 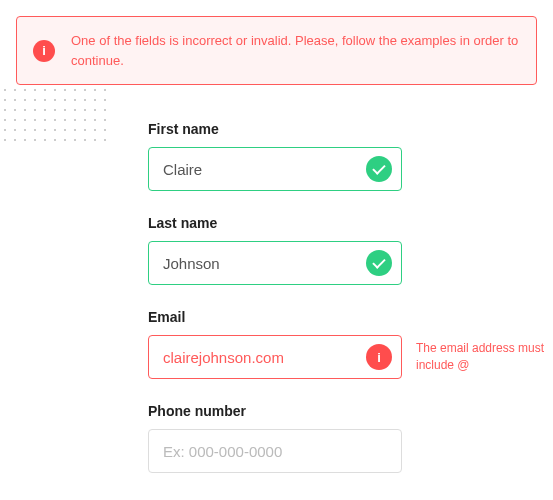 I want to click on decorative-dots, so click(x=55, y=115).